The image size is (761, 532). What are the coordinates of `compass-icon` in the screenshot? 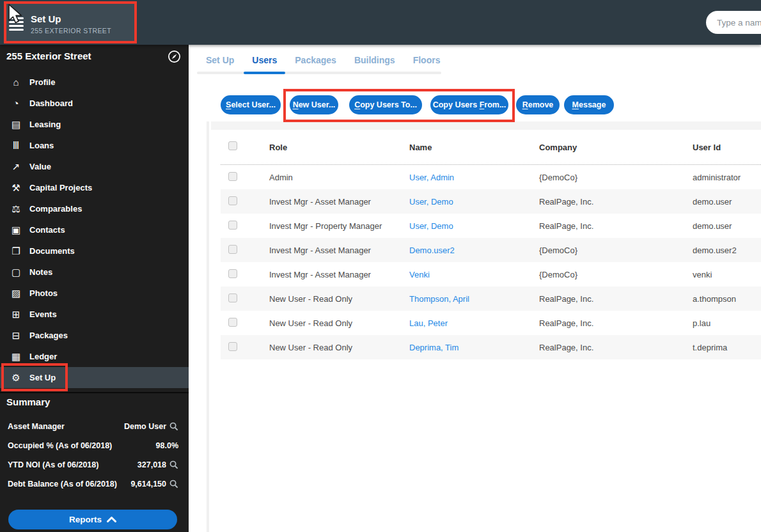 It's located at (174, 56).